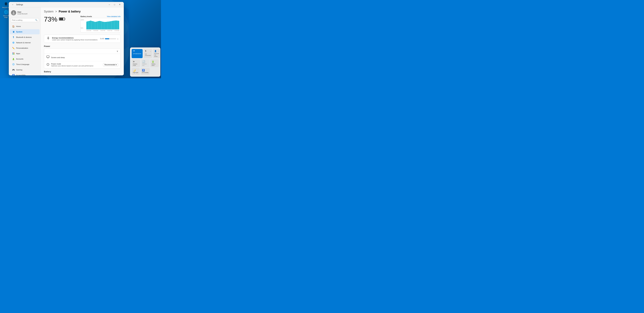 This screenshot has height=313, width=644. Describe the element at coordinates (144, 70) in the screenshot. I see `qs-accessibility-icon: ♿` at that location.